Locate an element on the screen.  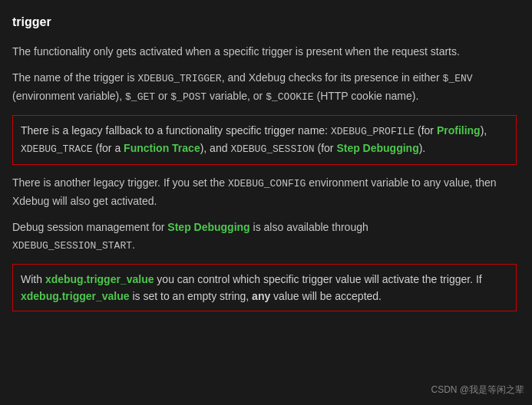
page-title: trigger is located at coordinates (264, 22).